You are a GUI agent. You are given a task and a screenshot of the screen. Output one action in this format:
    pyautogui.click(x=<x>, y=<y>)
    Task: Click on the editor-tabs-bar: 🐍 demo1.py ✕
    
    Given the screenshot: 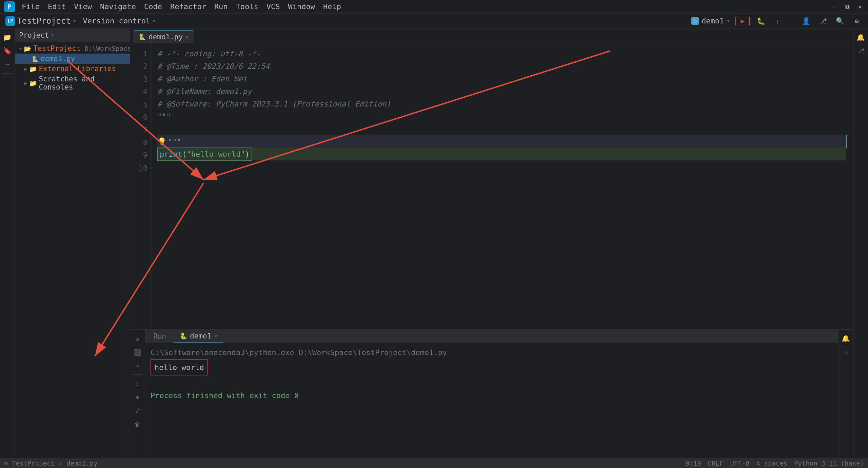 What is the action you would take?
    pyautogui.click(x=492, y=36)
    